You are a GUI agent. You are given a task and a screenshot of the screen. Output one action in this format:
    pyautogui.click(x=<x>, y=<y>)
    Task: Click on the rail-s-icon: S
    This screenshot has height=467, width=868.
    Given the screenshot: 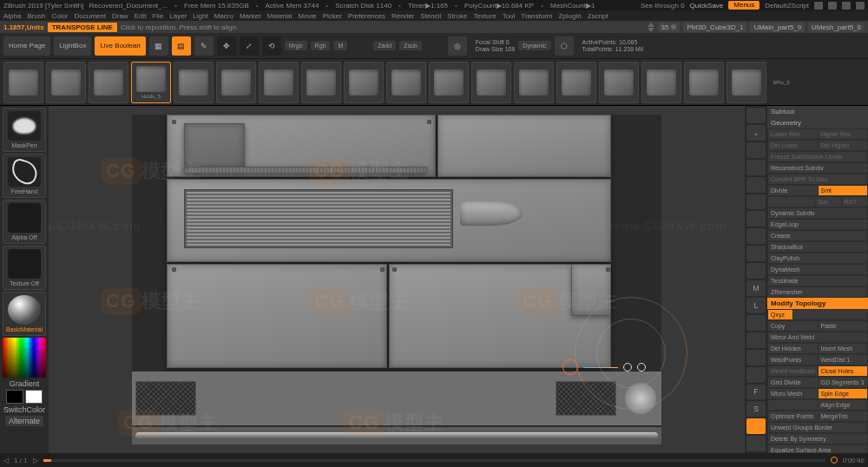 What is the action you would take?
    pyautogui.click(x=756, y=409)
    